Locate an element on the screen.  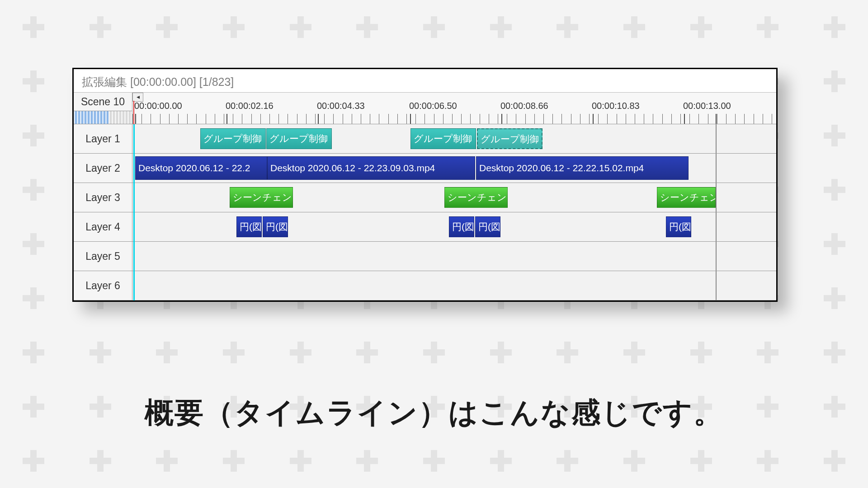
scene-dropdown: Scene 10 is located at coordinates (103, 102).